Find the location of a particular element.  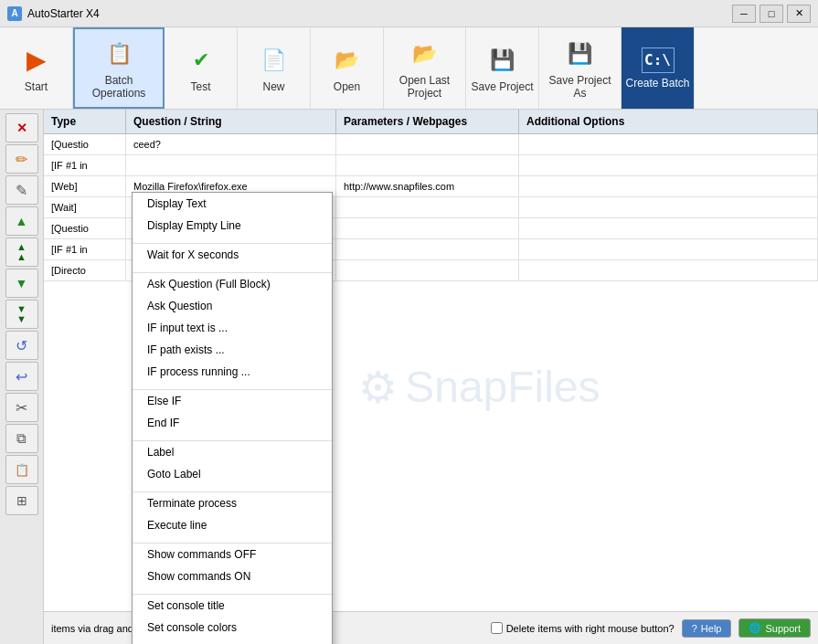

start-icon: ▶ is located at coordinates (37, 60).